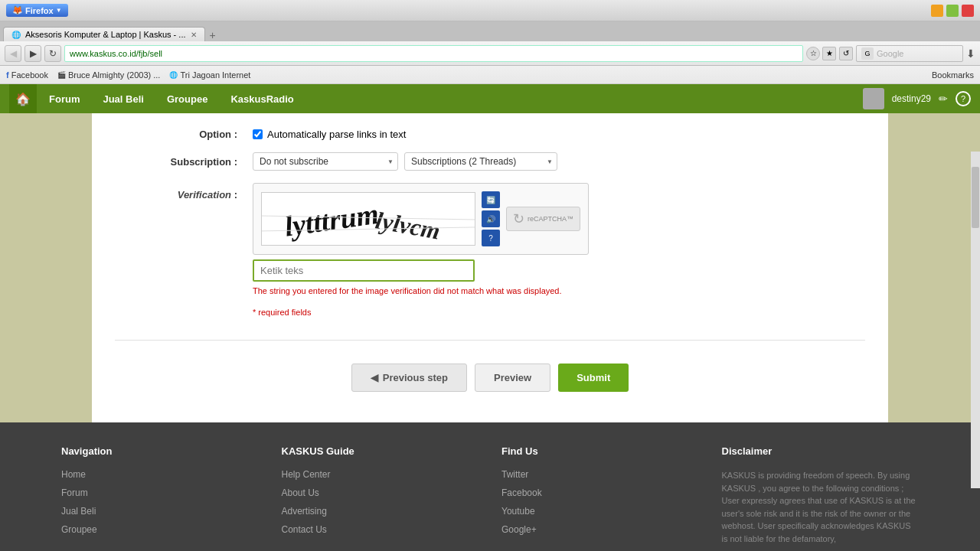 The height and width of the screenshot is (551, 980). What do you see at coordinates (8, 75) in the screenshot?
I see `facebook-icon: f` at bounding box center [8, 75].